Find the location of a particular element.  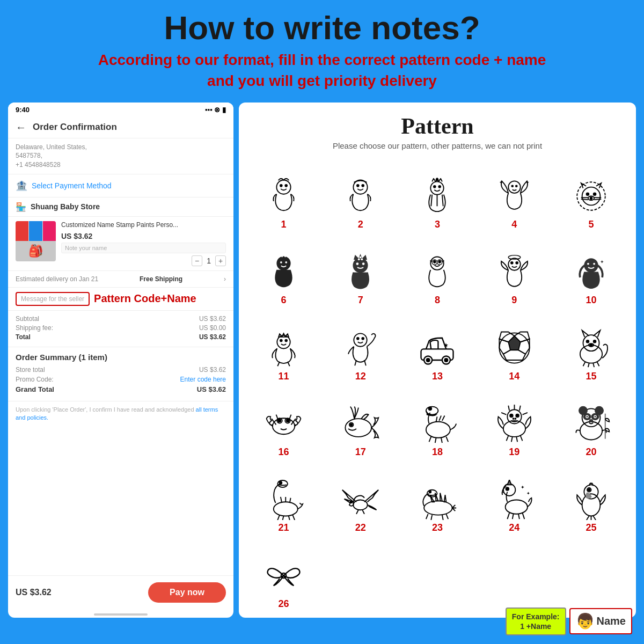

payment-section: 🏦 Select Payment Method is located at coordinates (121, 186).